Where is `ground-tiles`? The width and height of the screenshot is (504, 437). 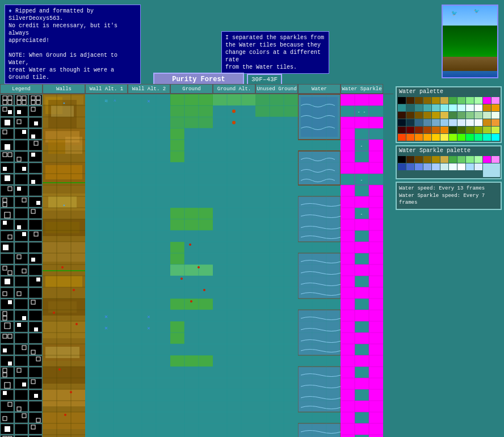
ground-tiles is located at coordinates (192, 266).